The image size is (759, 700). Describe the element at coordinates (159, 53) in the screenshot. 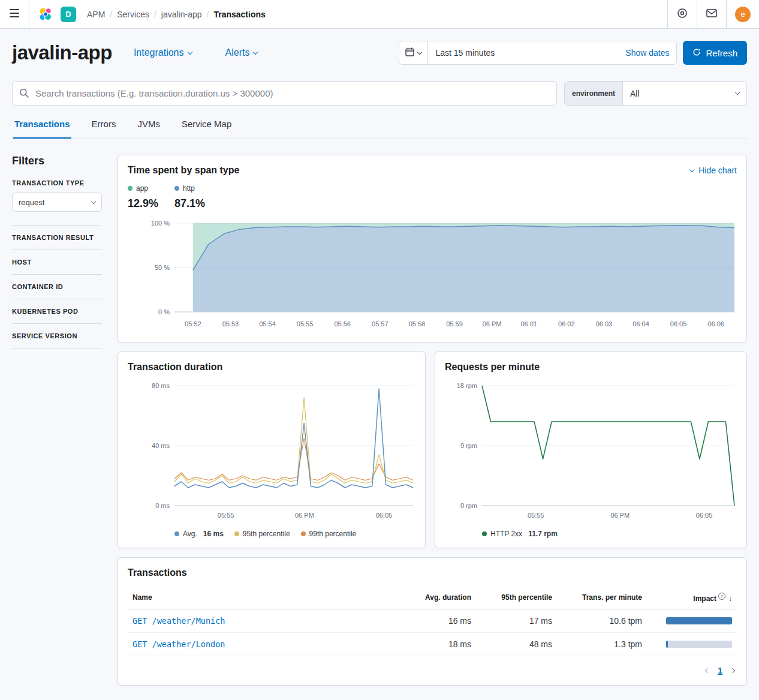

I see `integrations-menu-label: Integrations` at that location.